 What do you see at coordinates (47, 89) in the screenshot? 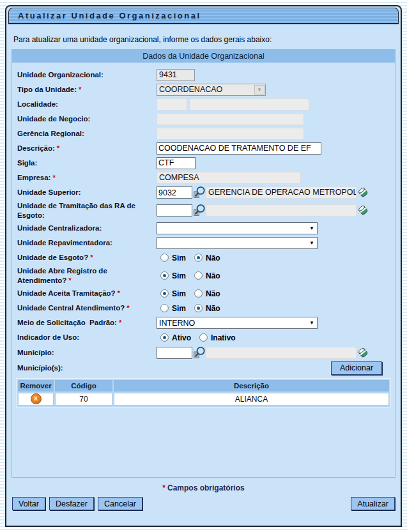
I see `tipo-unidade-label: Tipo da Unidade:` at bounding box center [47, 89].